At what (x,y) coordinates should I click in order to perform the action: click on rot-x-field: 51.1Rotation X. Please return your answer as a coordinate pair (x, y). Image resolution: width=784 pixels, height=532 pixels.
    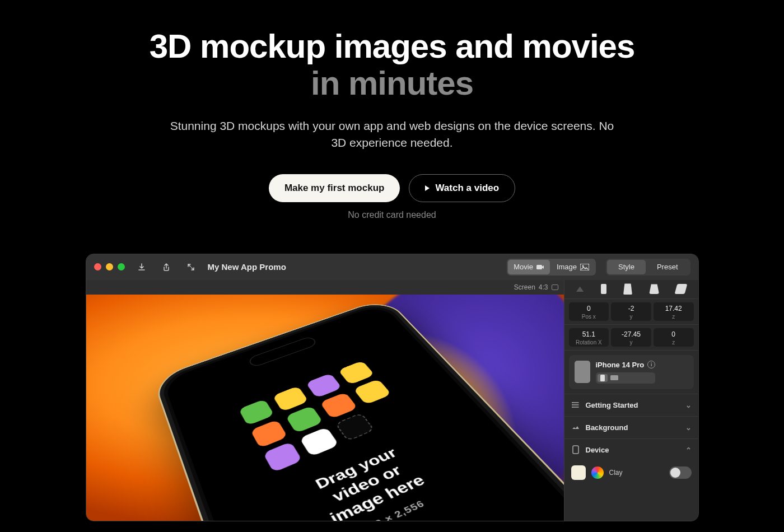
    Looking at the image, I should click on (589, 337).